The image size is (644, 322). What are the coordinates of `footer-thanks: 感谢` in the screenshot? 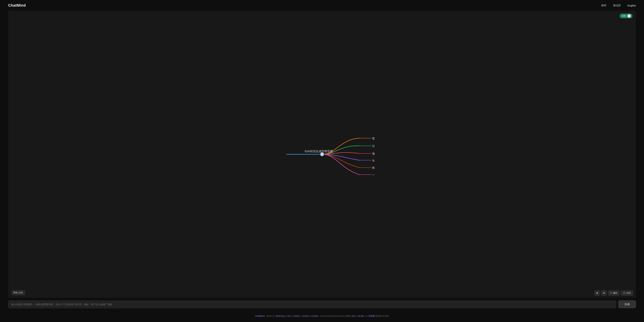 It's located at (348, 316).